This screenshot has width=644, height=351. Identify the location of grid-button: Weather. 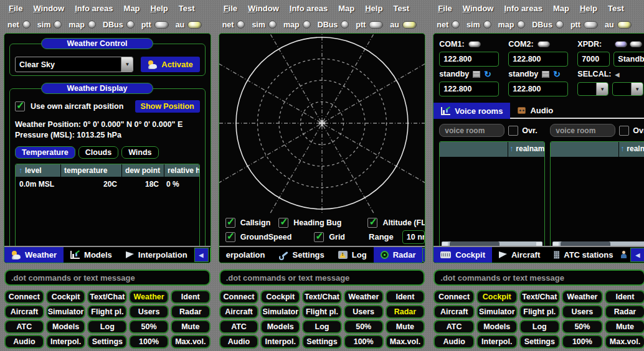
(149, 297).